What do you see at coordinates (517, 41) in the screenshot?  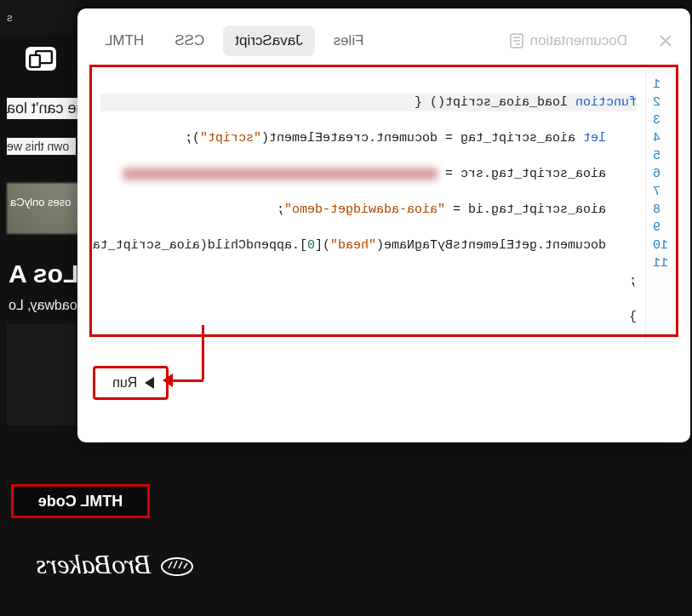 I see `document-icon` at bounding box center [517, 41].